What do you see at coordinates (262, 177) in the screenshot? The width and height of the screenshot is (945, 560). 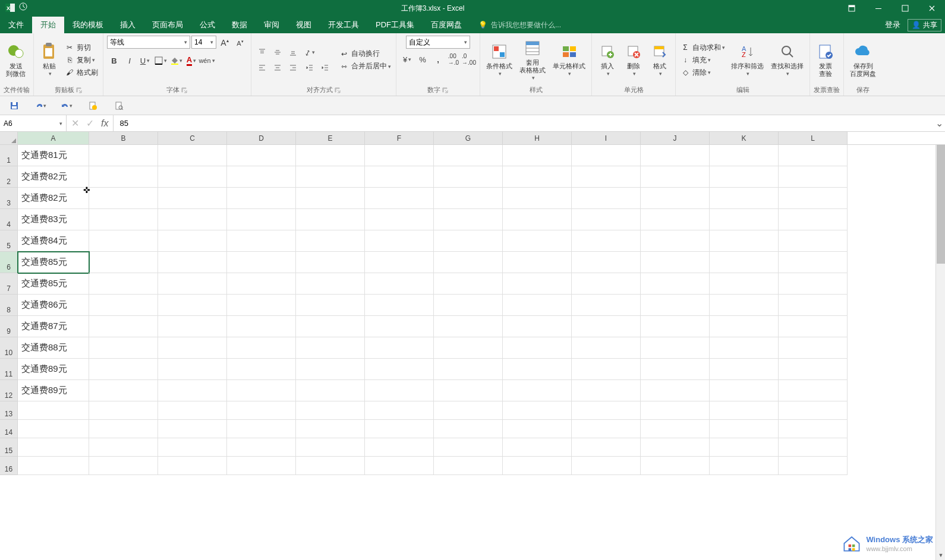 I see `cell-D2` at bounding box center [262, 177].